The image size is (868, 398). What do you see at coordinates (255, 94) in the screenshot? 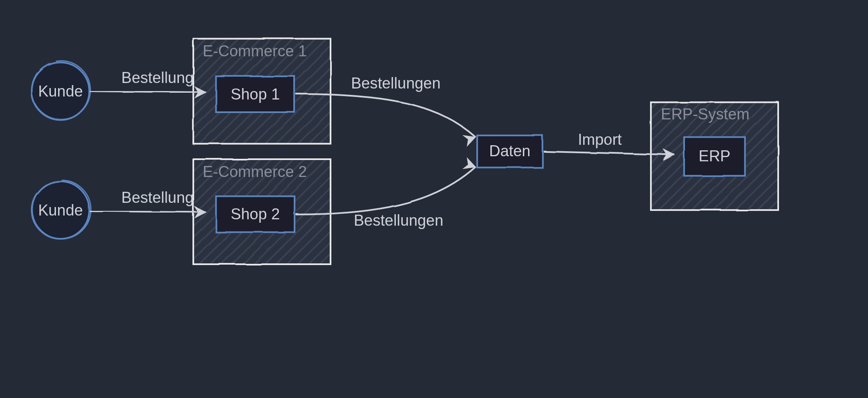
I see `shop-1-label: Shop 1` at bounding box center [255, 94].